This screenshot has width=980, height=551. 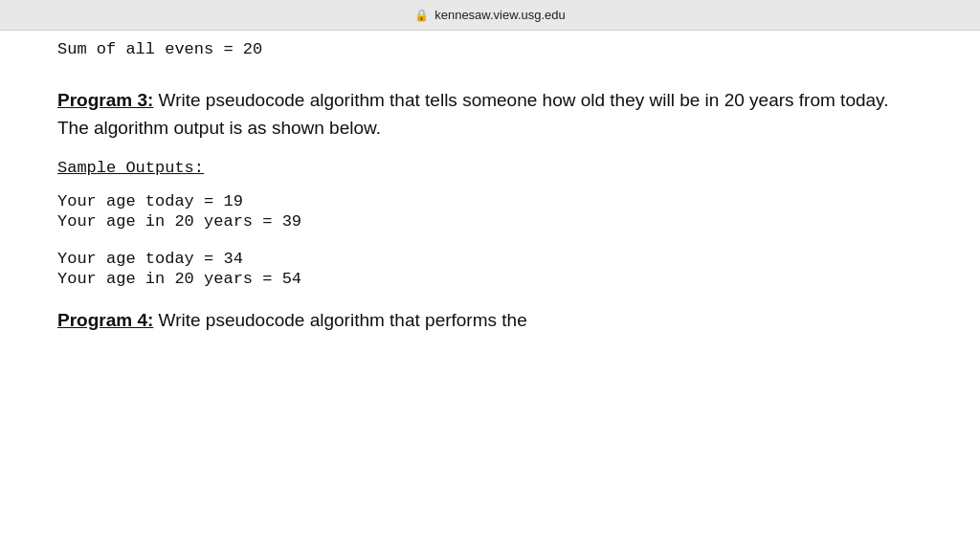 I want to click on program4-heading: Program 4: Write pseudocode algorithm th…, so click(x=490, y=321).